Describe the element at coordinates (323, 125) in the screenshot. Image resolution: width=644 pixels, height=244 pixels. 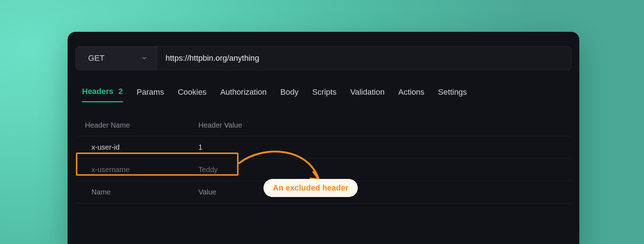
I see `headers-table-header: Header Name Header Value` at that location.